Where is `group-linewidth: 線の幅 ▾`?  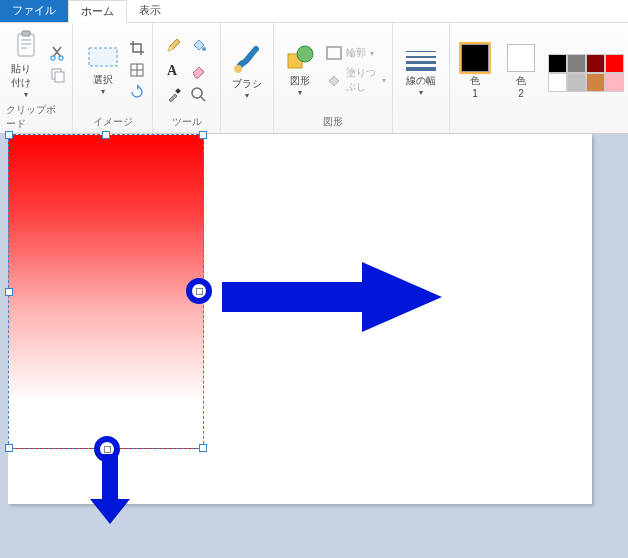
group-linewidth: 線の幅 ▾ is located at coordinates (422, 78).